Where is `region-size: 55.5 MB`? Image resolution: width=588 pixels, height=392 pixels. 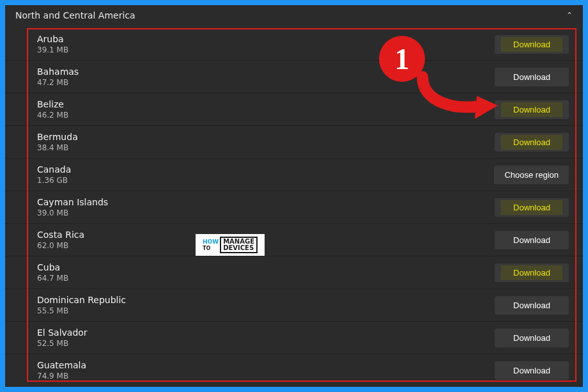
region-size: 55.5 MB is located at coordinates (82, 311).